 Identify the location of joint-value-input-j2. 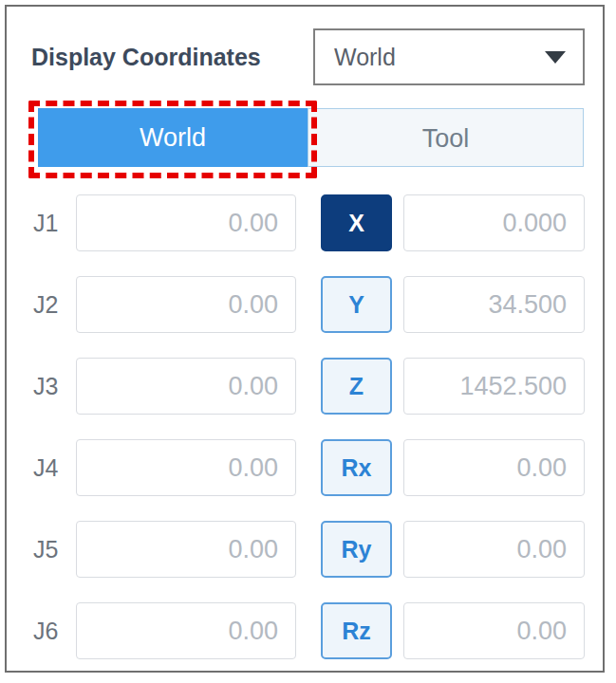
(186, 305).